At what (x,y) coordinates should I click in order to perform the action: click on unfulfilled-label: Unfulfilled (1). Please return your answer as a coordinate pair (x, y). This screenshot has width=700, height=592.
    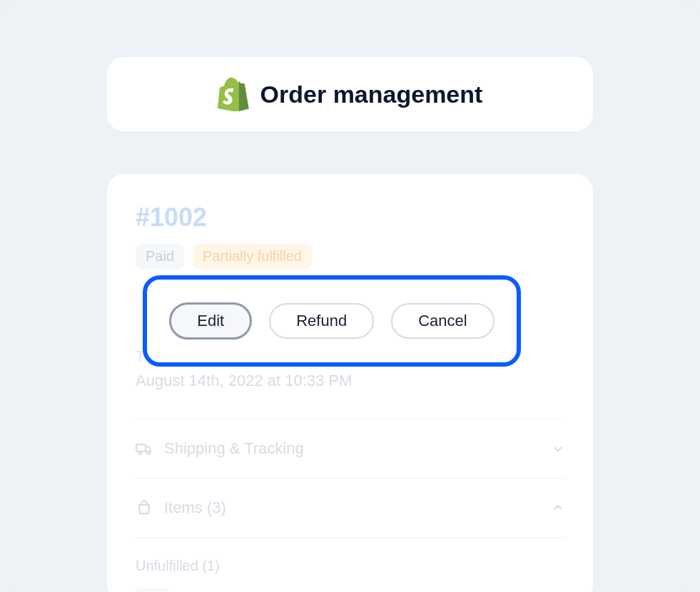
    Looking at the image, I should click on (350, 566).